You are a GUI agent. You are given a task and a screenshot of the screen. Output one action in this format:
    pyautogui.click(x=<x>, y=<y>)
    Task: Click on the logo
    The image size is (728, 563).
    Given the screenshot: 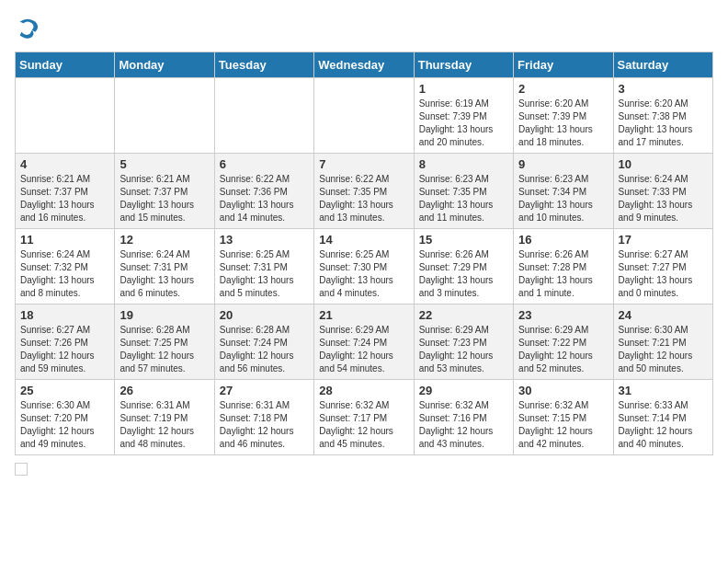 What is the action you would take?
    pyautogui.click(x=29, y=28)
    